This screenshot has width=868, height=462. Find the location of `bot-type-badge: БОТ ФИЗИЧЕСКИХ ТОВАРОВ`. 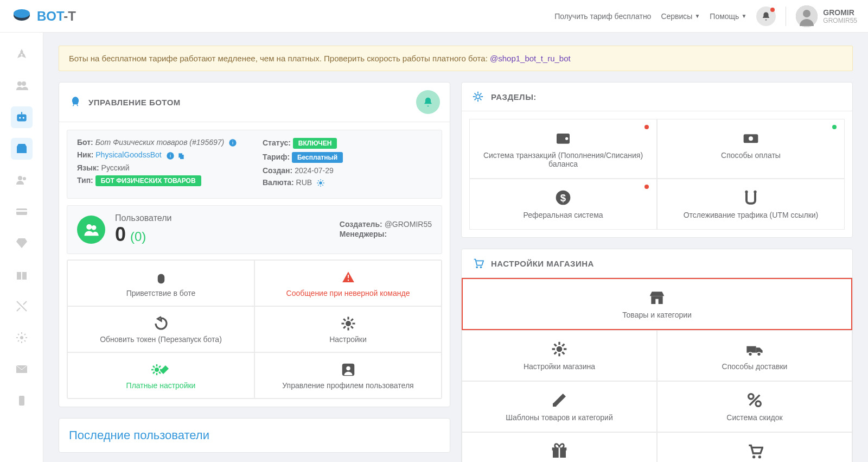

bot-type-badge: БОТ ФИЗИЧЕСКИХ ТОВАРОВ is located at coordinates (149, 181).